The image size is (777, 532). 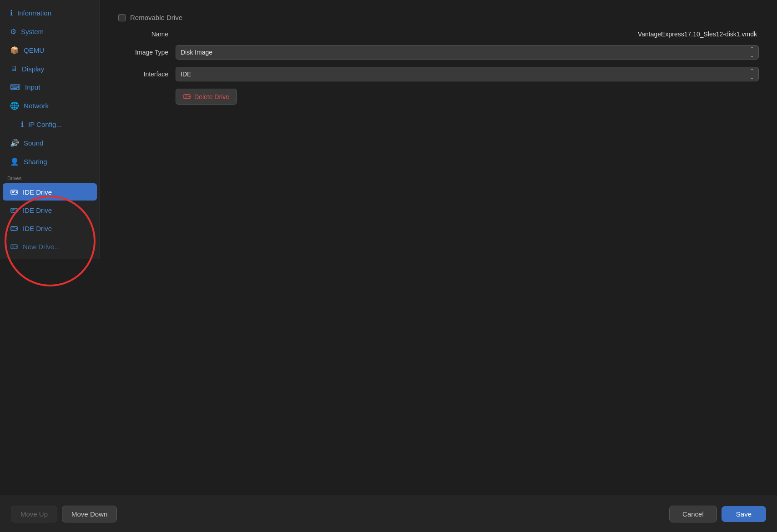 I want to click on information-icon: ℹ, so click(x=11, y=13).